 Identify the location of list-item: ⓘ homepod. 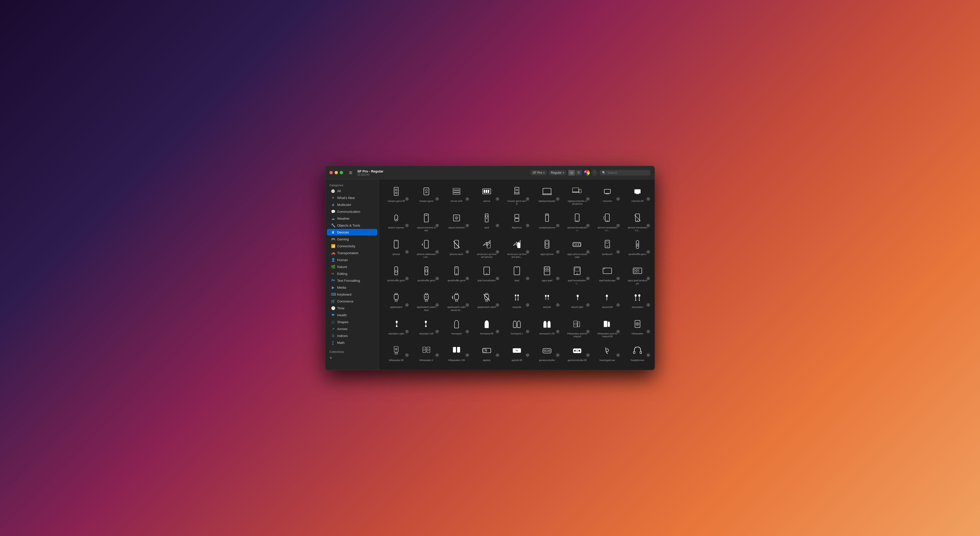
(457, 327).